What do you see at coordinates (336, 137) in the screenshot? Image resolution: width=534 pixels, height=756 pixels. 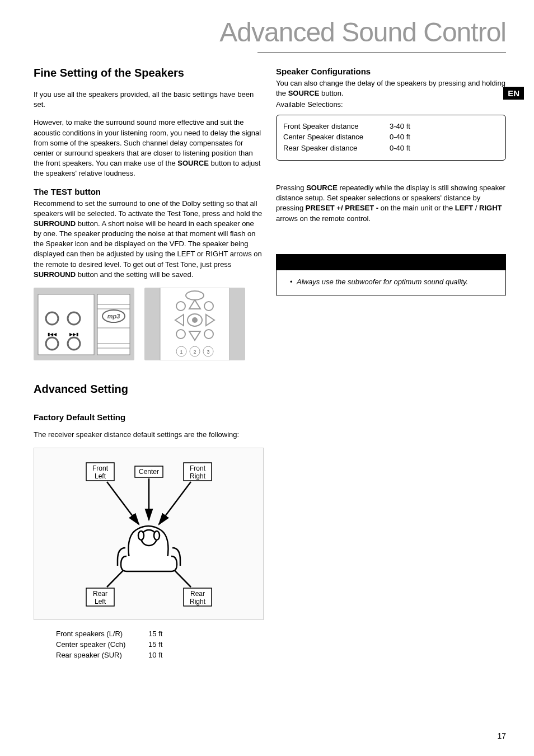 I see `config-key: Center Speaker distance` at bounding box center [336, 137].